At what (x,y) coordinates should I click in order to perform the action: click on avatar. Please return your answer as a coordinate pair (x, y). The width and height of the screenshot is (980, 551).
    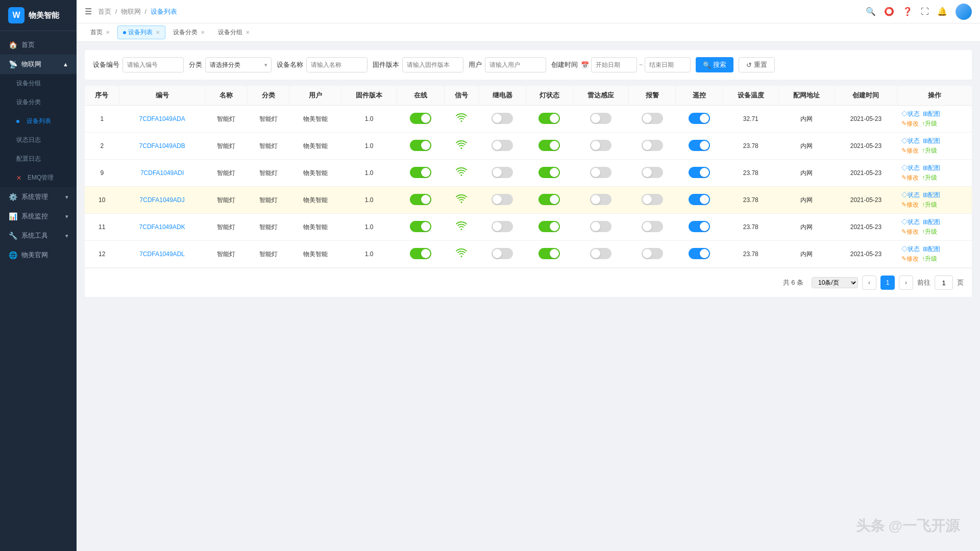
    Looking at the image, I should click on (964, 12).